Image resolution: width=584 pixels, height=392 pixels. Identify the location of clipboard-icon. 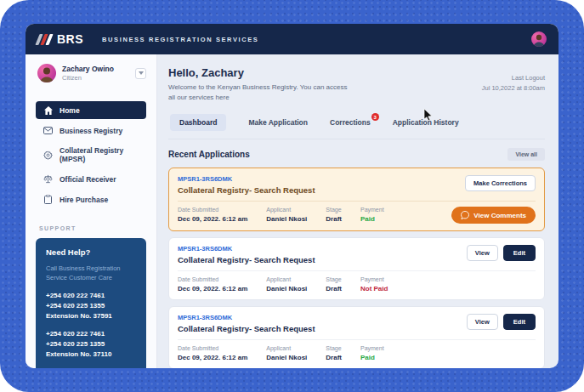
(48, 199).